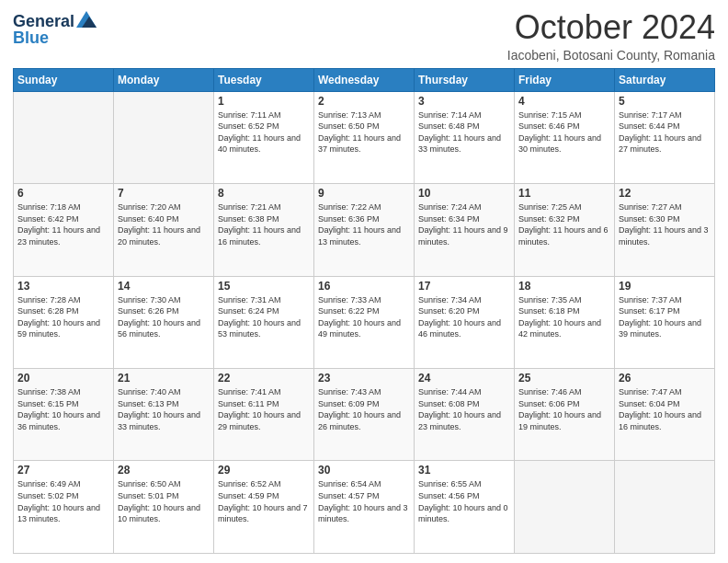 This screenshot has height=563, width=728. What do you see at coordinates (265, 322) in the screenshot?
I see `calendar-cell: 15Sunrise: 7:31 AM Sunset: 6:24 PM Dayli…` at bounding box center [265, 322].